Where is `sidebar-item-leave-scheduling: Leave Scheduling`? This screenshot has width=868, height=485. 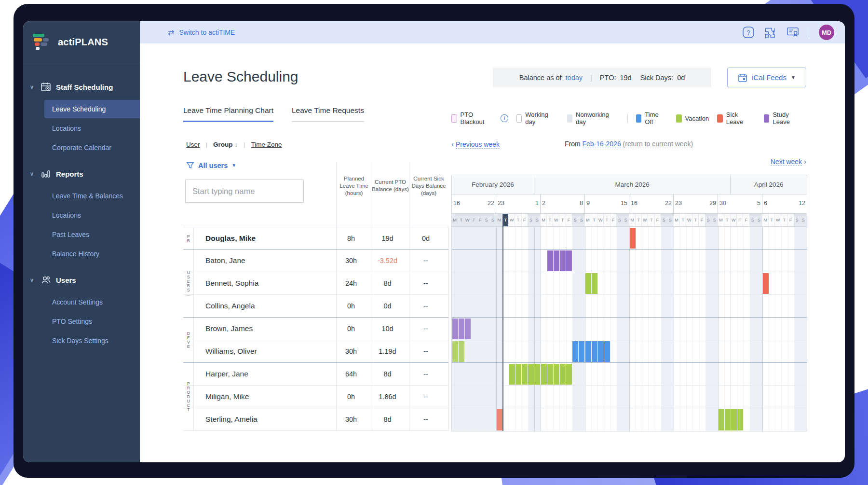 sidebar-item-leave-scheduling: Leave Scheduling is located at coordinates (92, 109).